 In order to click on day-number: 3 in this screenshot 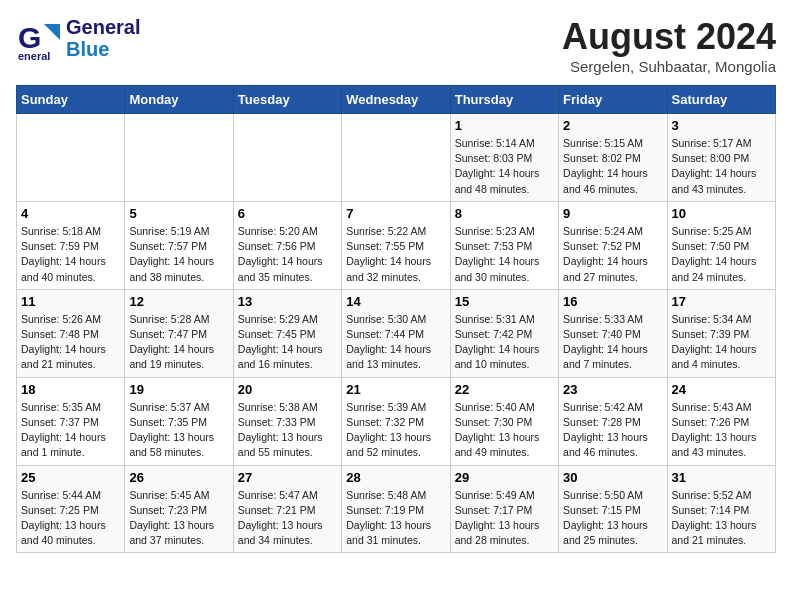, I will do `click(722, 126)`.